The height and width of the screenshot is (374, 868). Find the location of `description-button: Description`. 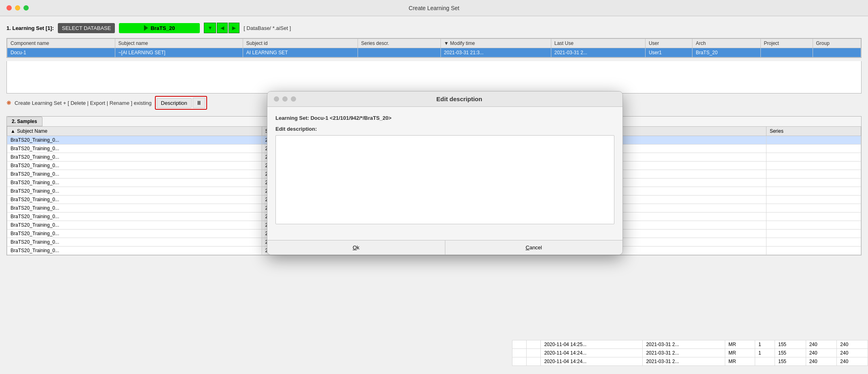

description-button: Description is located at coordinates (174, 103).